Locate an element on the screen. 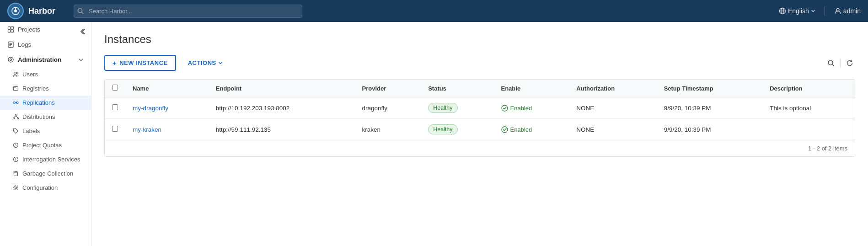 The height and width of the screenshot is (246, 868). row-description: This is optional is located at coordinates (809, 108).